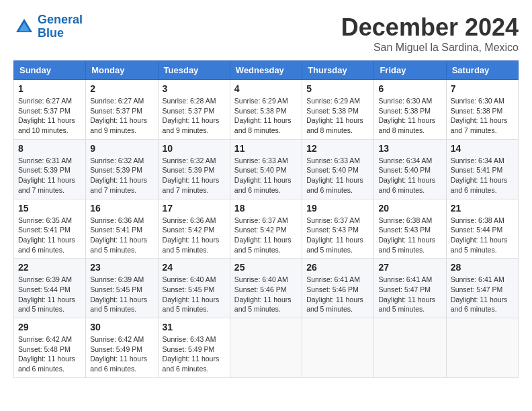 The width and height of the screenshot is (532, 411). I want to click on calendar-cell: 17 Sunrise: 6:36 AM Sunset: 5:42 PM Dayl…, so click(193, 228).